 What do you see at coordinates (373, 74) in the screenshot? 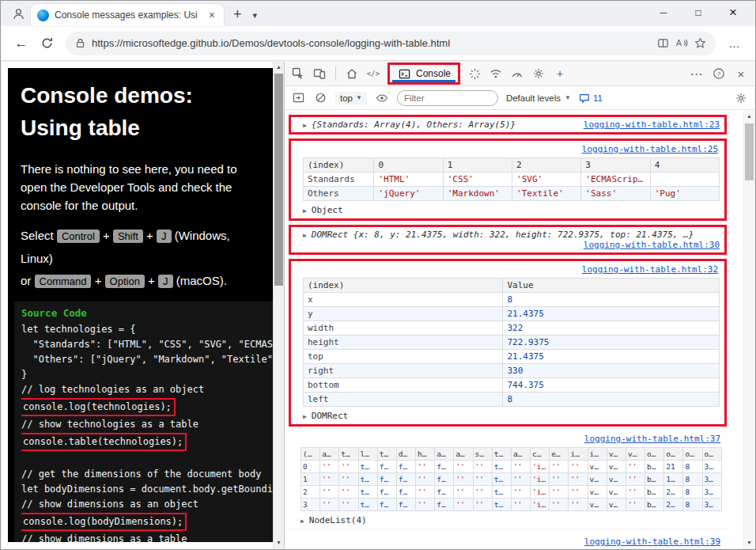
I see `elements-code-icon: </>` at bounding box center [373, 74].